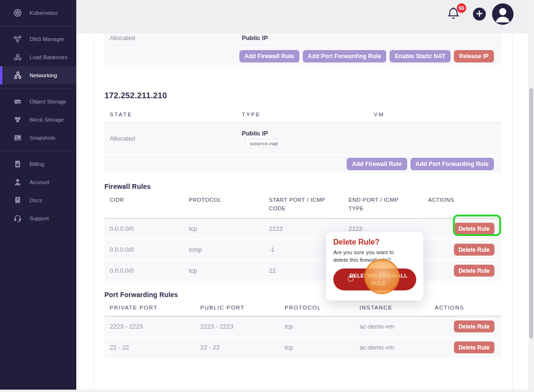 The image size is (534, 392). What do you see at coordinates (303, 205) in the screenshot?
I see `firewall-table-header: CIDR PROTOCOL START PORT / ICMP CODE END…` at bounding box center [303, 205].